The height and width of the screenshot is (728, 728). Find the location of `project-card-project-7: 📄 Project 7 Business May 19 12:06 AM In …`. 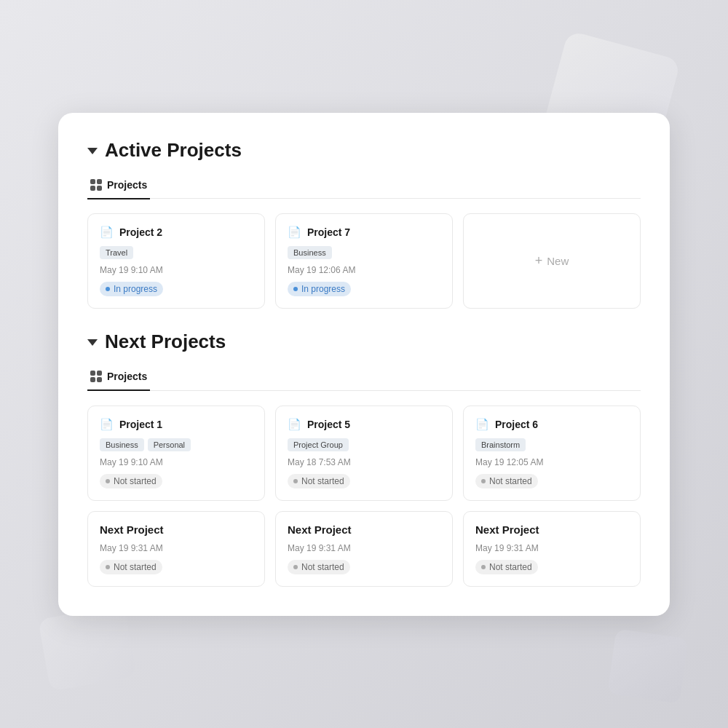

project-card-project-7: 📄 Project 7 Business May 19 12:06 AM In … is located at coordinates (364, 261).